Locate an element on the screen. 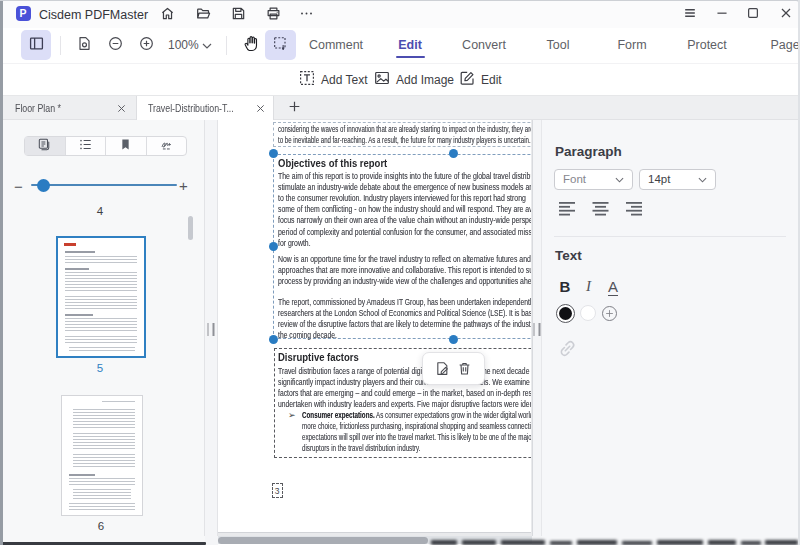 The width and height of the screenshot is (800, 545). new-tab-button is located at coordinates (294, 108).